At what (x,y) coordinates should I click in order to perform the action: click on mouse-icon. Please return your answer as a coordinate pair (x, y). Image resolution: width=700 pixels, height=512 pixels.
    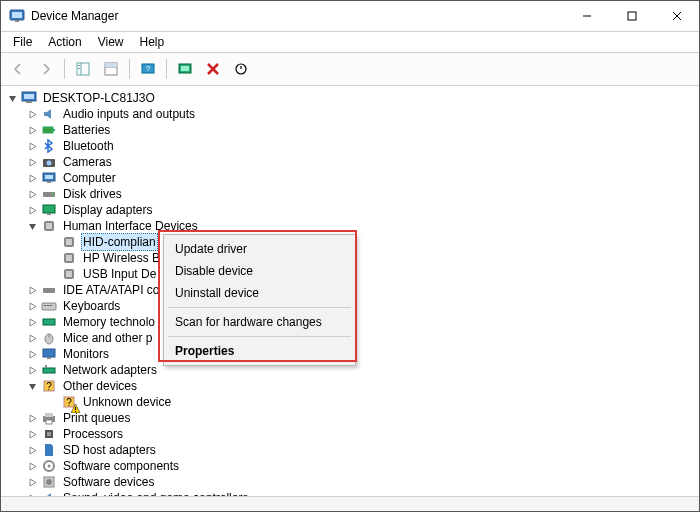
    Looking at the image, I should click on (49, 338).